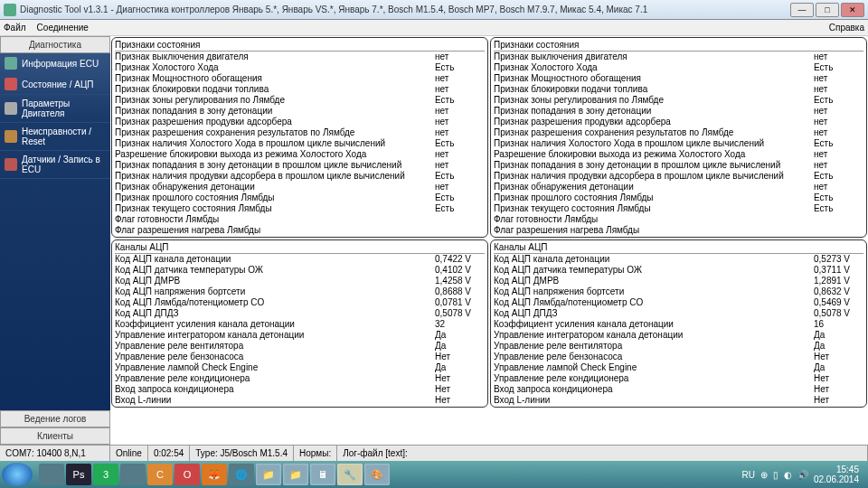 The width and height of the screenshot is (868, 488). I want to click on row-label: Признак текущего состояния Лямбды, so click(275, 209).